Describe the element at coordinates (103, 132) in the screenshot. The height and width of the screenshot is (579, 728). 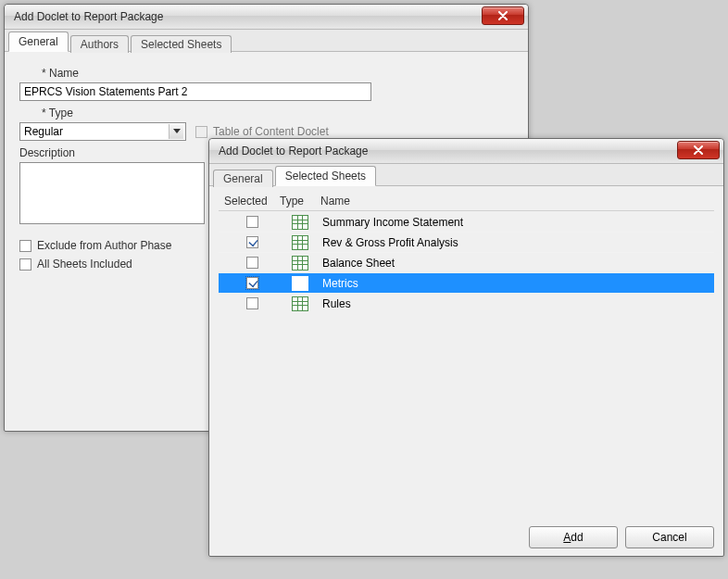
I see `type-combo: Regular` at that location.